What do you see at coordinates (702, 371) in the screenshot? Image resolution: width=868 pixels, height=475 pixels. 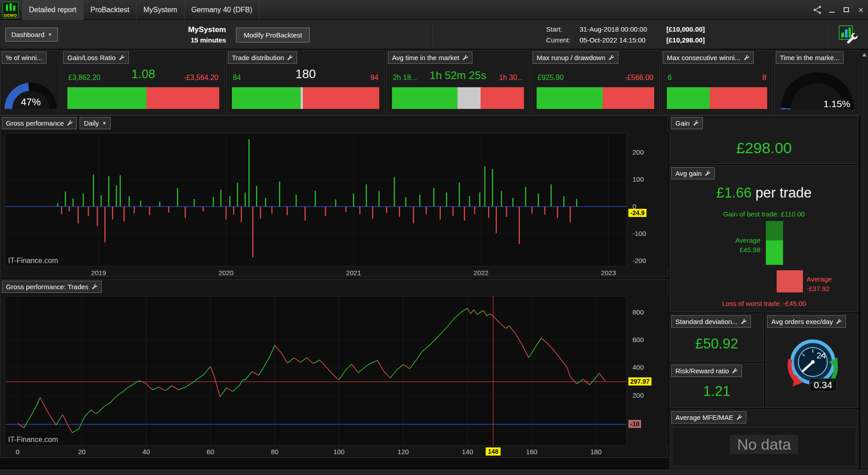 I see `title-text: Risk/Reward ratio` at bounding box center [702, 371].